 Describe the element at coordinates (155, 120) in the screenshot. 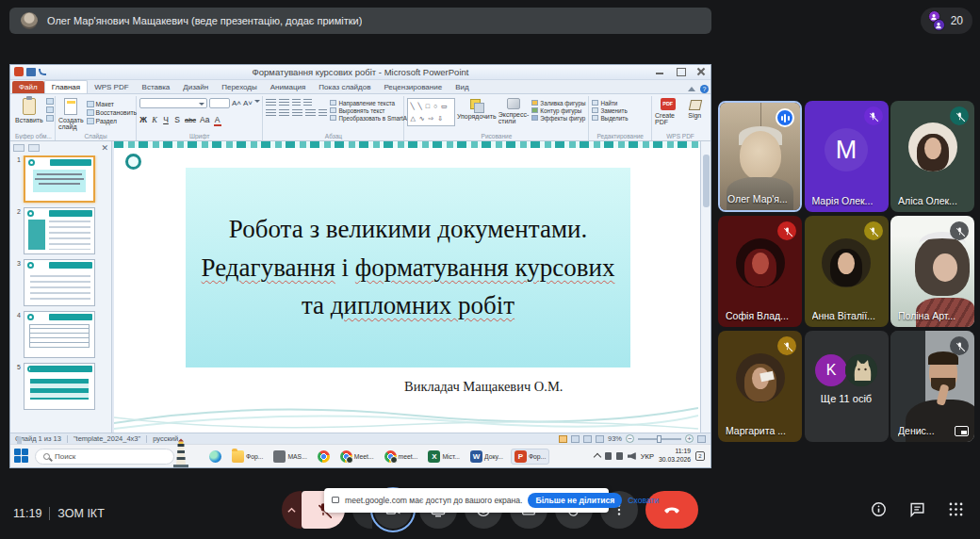

I see `italic-button: К` at that location.